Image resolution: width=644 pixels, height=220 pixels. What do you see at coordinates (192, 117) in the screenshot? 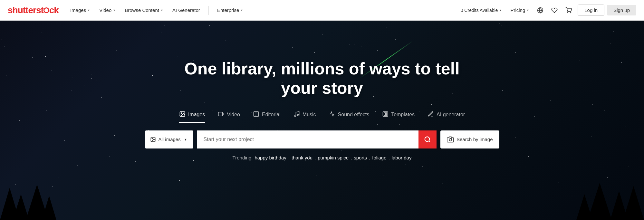
I see `tab-images: Images` at bounding box center [192, 117].